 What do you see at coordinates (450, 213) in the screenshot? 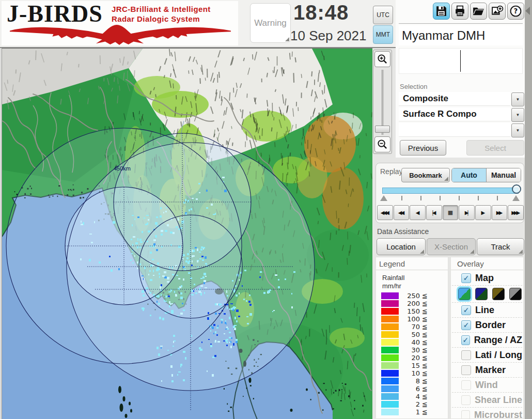
I see `stop-icon: ■` at bounding box center [450, 213].